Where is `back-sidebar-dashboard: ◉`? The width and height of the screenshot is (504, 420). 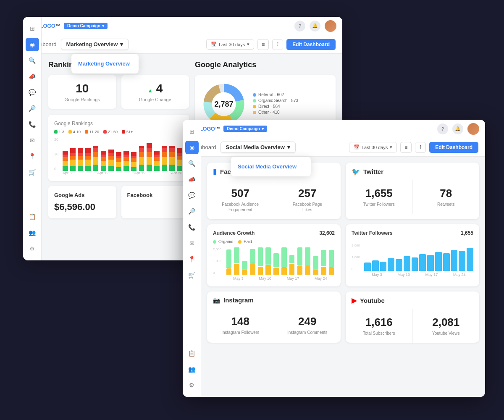
back-sidebar-dashboard: ◉ is located at coordinates (32, 45).